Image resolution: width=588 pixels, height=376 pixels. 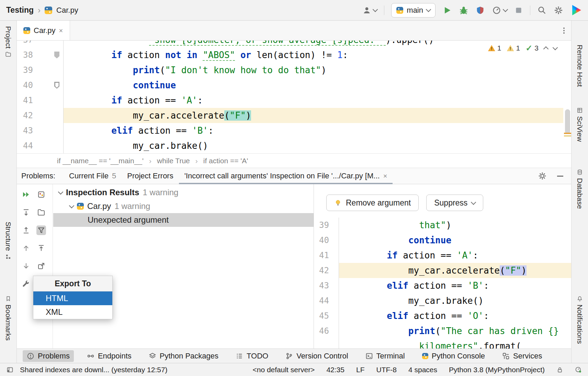 What do you see at coordinates (109, 356) in the screenshot?
I see `toolwindow-endpoints-button: Endpoints` at bounding box center [109, 356].